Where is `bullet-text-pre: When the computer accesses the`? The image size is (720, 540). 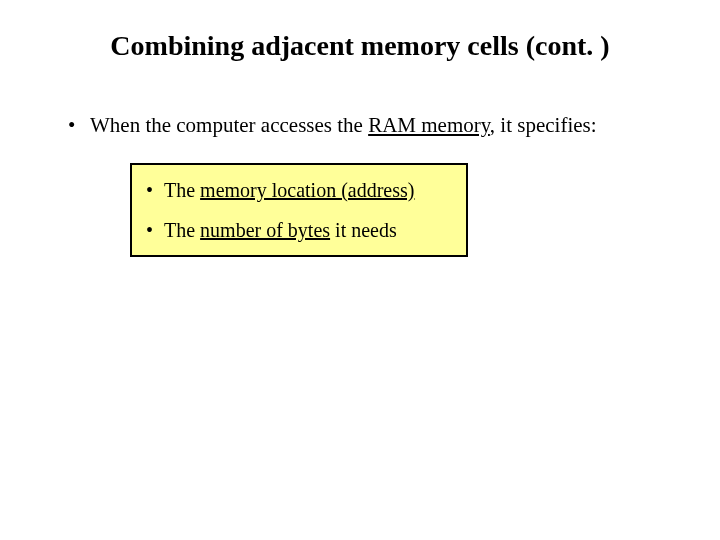
bullet-text-pre: When the computer accesses the is located at coordinates (229, 125).